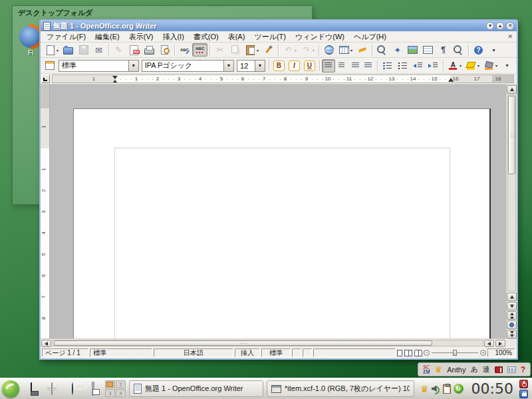 Image resolution: width=532 pixels, height=399 pixels. I want to click on writer-task-button: 無題 1 - OpenOffice.org Writer, so click(196, 388).